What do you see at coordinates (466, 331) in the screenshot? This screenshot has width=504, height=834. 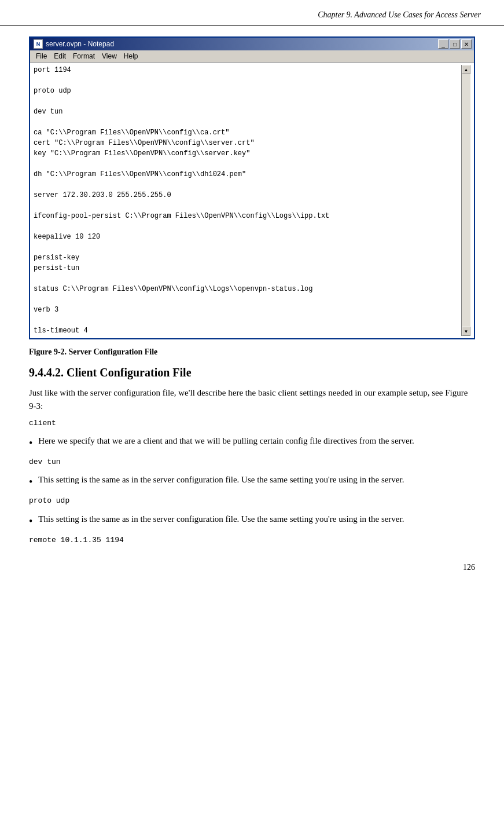 I see `scroll-down-arrow: ▼` at bounding box center [466, 331].